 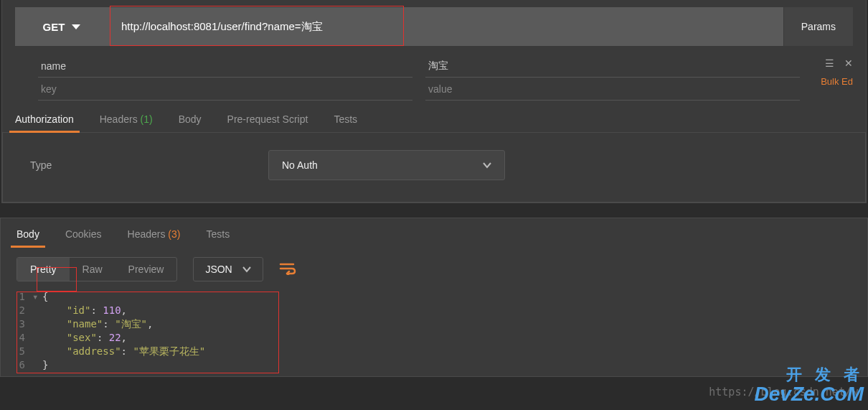 I want to click on close-icon: ✕, so click(x=849, y=63).